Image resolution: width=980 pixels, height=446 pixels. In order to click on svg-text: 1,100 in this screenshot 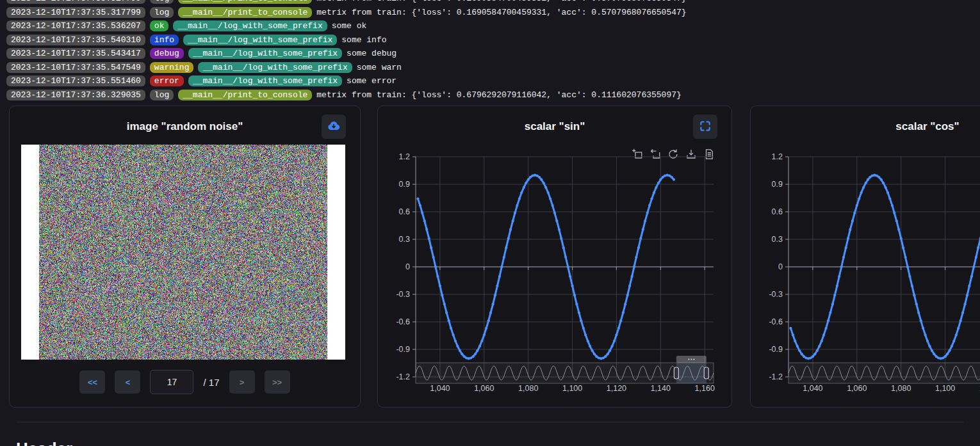, I will do `click(945, 388)`.